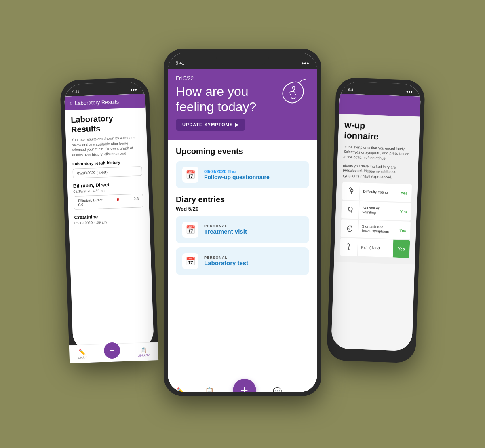 The width and height of the screenshot is (485, 448). Describe the element at coordinates (376, 222) in the screenshot. I see `right-content: w-up ionnaire ct the symptoms that you e…` at that location.